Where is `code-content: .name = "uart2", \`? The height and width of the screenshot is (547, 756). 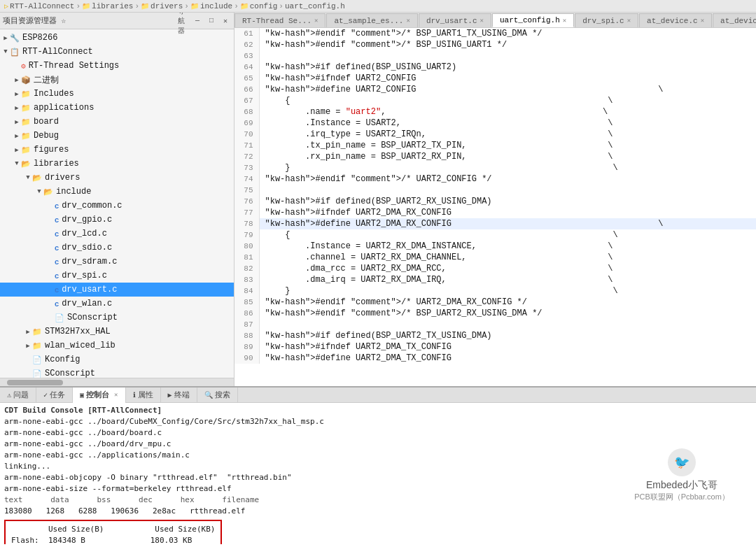
code-content: .name = "uart2", \ is located at coordinates (507, 112).